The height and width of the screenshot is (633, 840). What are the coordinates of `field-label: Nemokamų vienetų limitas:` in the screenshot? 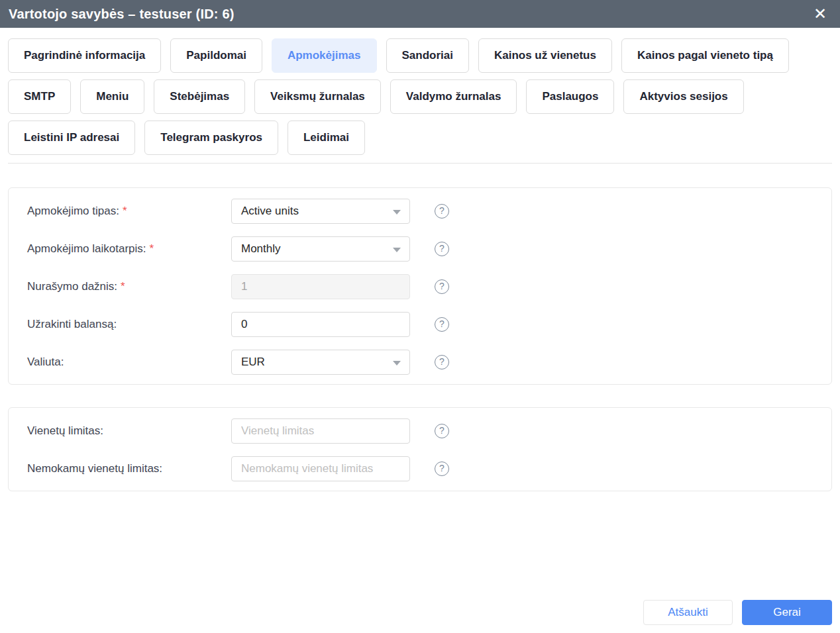 It's located at (95, 469).